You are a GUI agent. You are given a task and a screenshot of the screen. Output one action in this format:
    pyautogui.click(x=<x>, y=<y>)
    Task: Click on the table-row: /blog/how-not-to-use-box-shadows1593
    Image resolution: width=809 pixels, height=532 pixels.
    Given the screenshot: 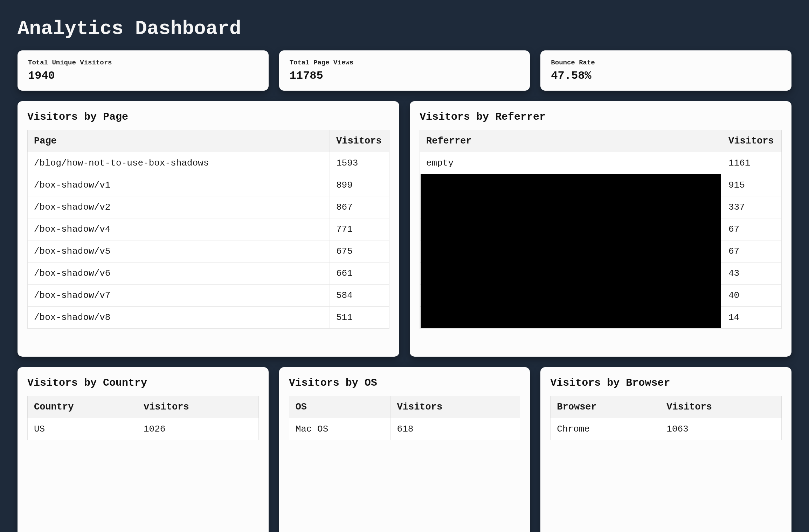 What is the action you would take?
    pyautogui.click(x=209, y=163)
    